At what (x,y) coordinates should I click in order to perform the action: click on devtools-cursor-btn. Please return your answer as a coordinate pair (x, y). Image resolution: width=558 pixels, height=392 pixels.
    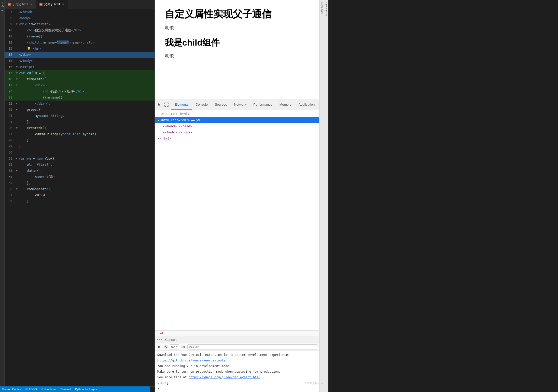
    Looking at the image, I should click on (159, 104).